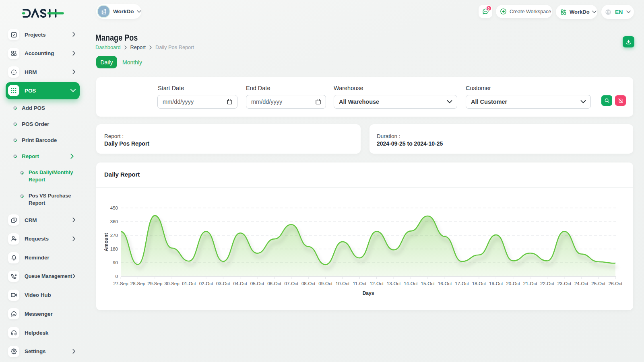 The width and height of the screenshot is (644, 362). What do you see at coordinates (291, 284) in the screenshot?
I see `svg-text: 07-Oct` at bounding box center [291, 284].